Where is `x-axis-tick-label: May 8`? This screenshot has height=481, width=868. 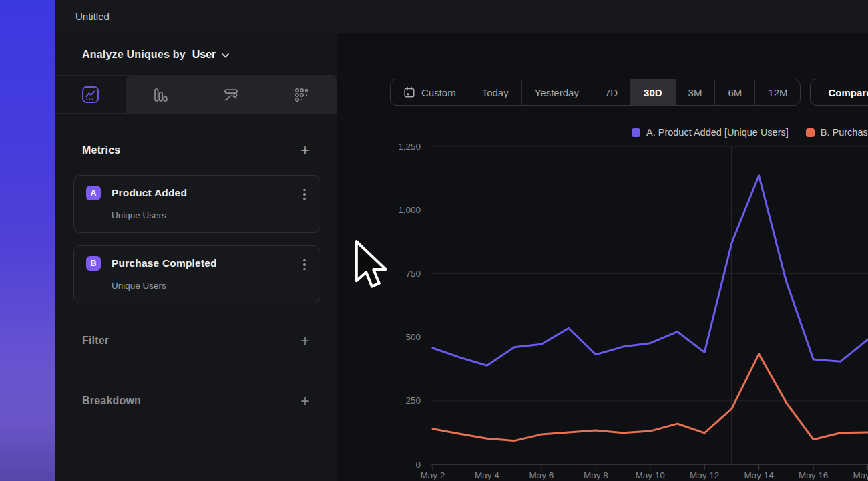 x-axis-tick-label: May 8 is located at coordinates (596, 476).